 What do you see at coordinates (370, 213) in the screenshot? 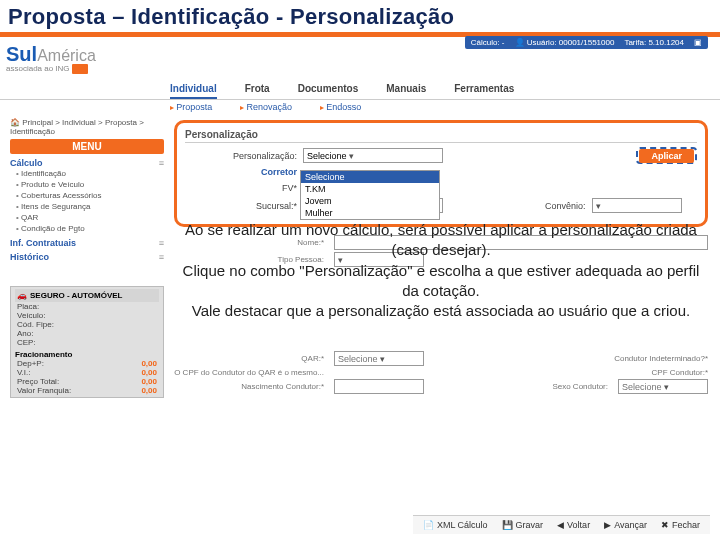
I see `dropdown-opt-mulher: Mulher` at bounding box center [370, 213].